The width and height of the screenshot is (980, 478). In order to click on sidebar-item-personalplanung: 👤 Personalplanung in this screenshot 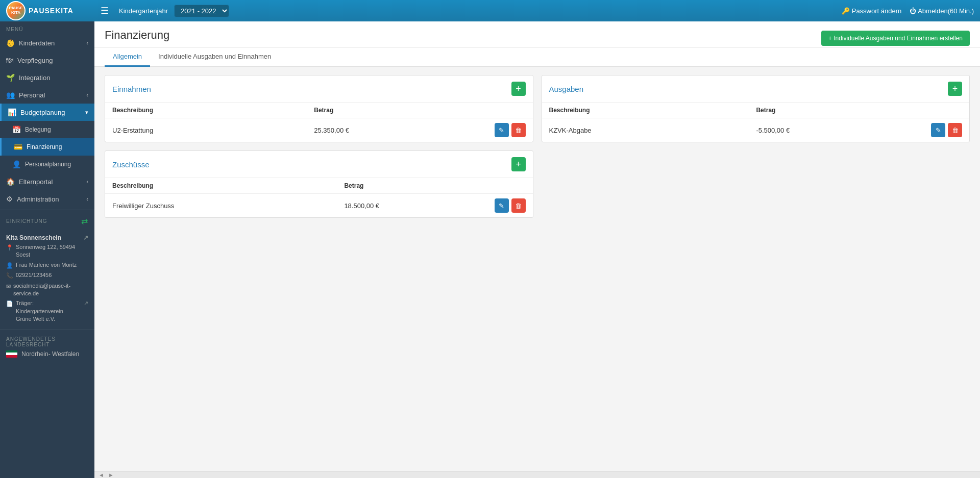, I will do `click(47, 164)`.